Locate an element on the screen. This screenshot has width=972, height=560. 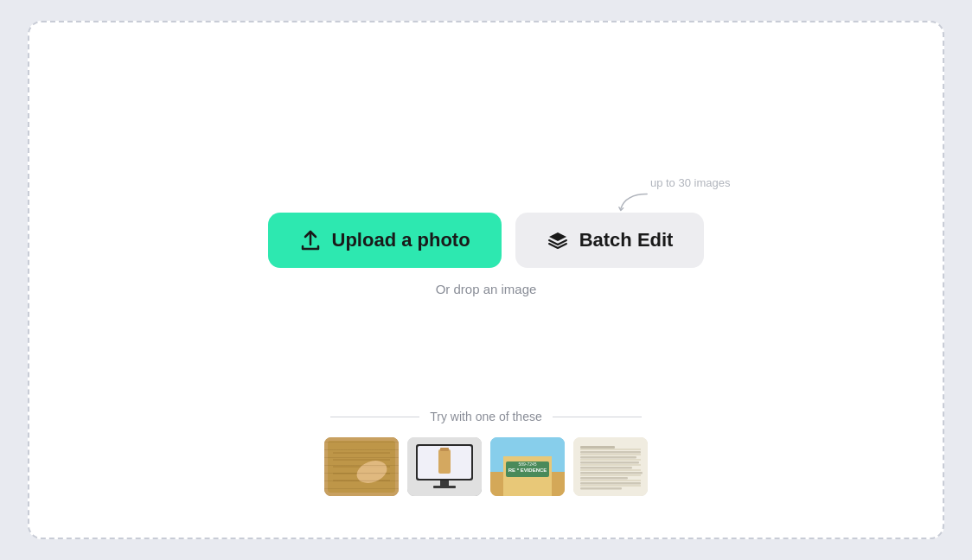
upload-icon is located at coordinates (310, 240).